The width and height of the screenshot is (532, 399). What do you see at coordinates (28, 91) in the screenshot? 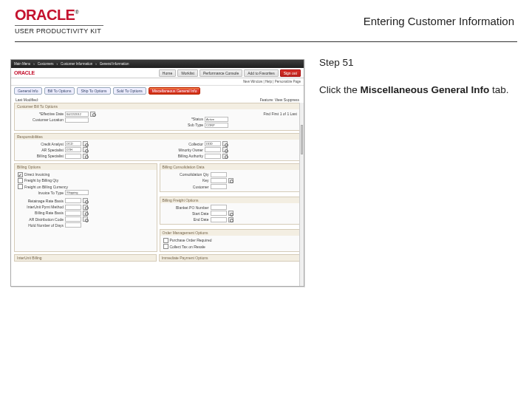
I see `tab-general-info: General Info` at bounding box center [28, 91].